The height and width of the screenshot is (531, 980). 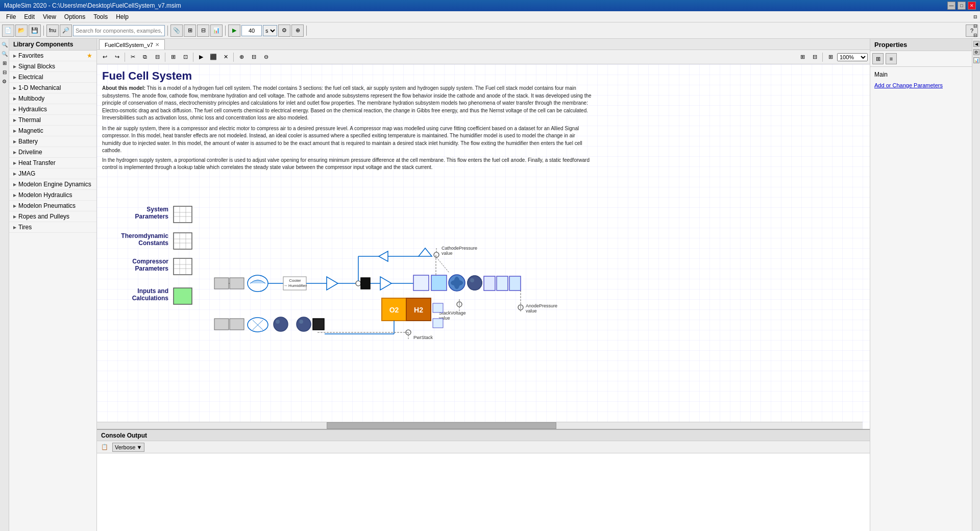 I want to click on chart-button: 📊, so click(x=216, y=31).